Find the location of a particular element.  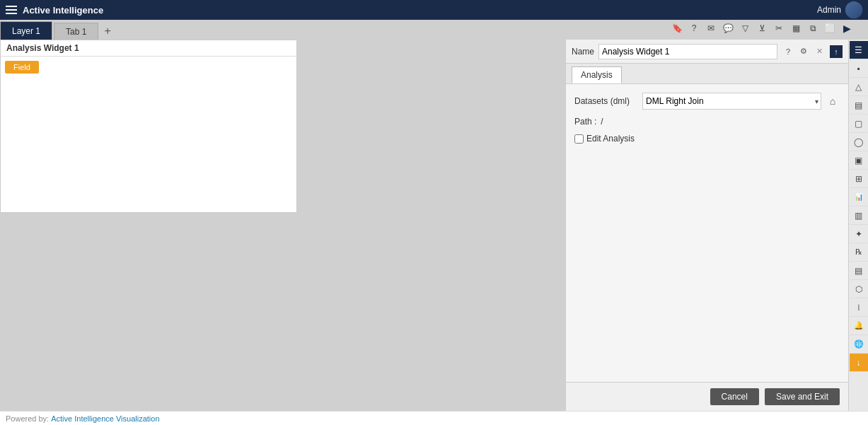

field-button: Field is located at coordinates (22, 67).